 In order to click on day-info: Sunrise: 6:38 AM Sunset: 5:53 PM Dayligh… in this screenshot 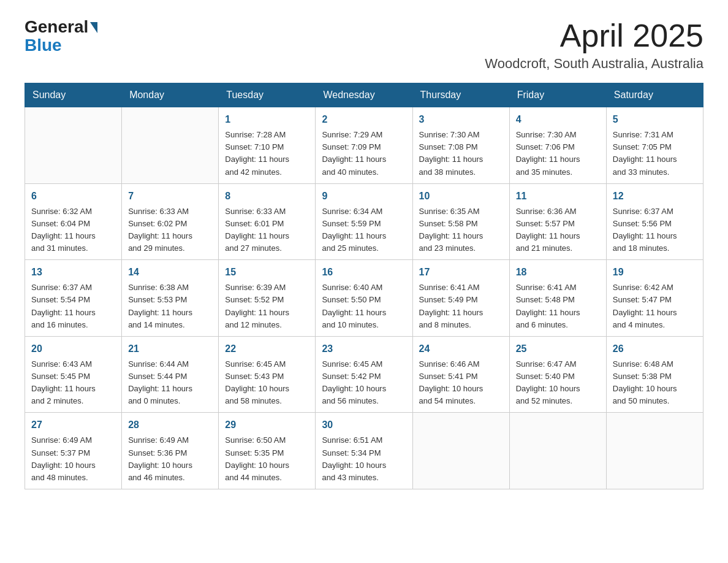, I will do `click(170, 307)`.